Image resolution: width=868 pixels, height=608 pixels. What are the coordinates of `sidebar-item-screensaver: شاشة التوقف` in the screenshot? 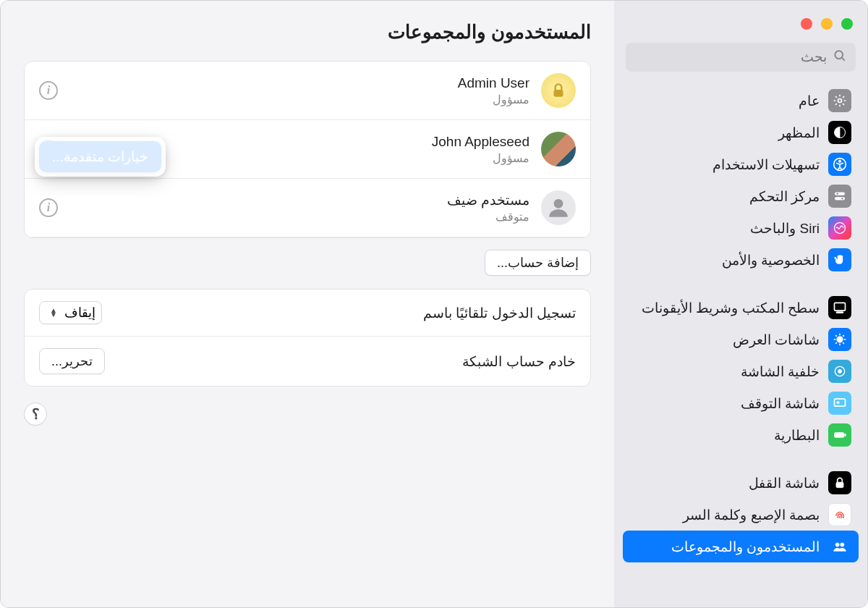 It's located at (741, 403).